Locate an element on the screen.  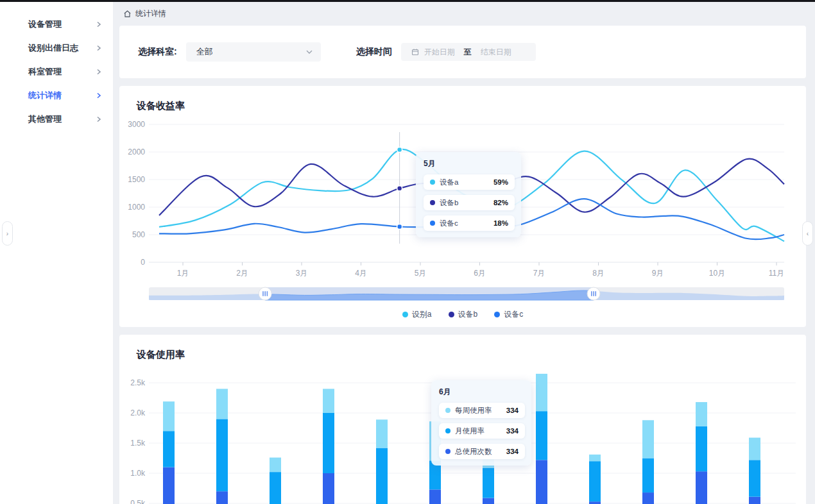
bar-segment-总使用次数-1月 is located at coordinates (169, 486).